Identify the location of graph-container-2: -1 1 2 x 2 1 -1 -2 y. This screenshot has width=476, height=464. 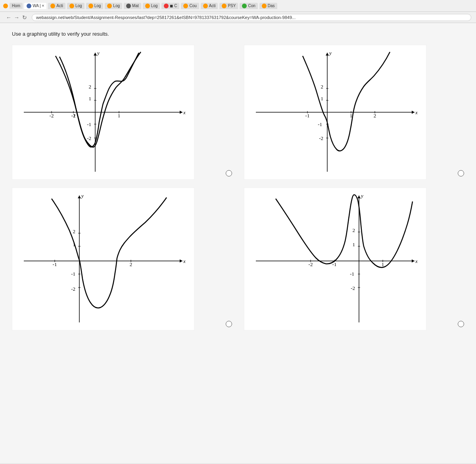
(348, 112).